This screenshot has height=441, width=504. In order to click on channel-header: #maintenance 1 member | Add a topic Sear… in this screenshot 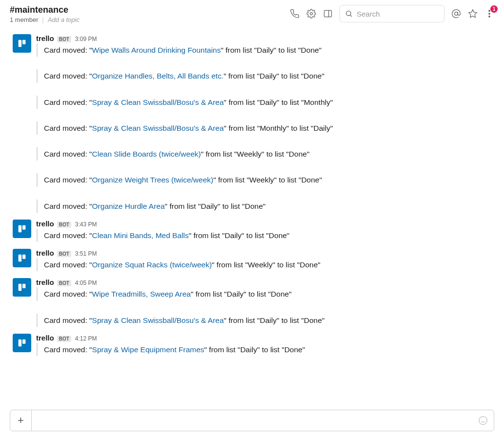, I will do `click(252, 14)`.